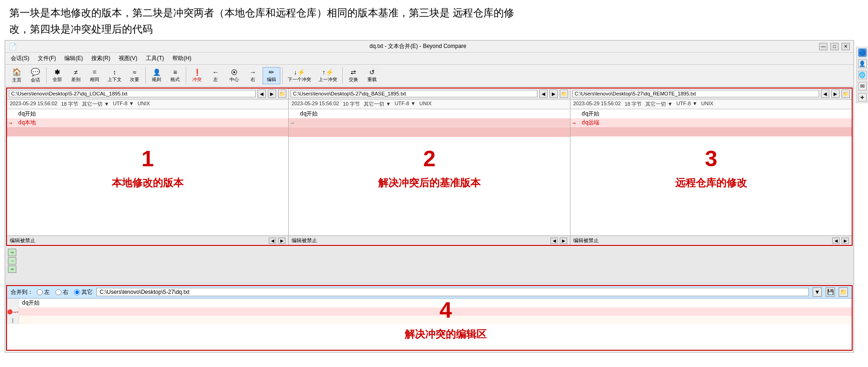  I want to click on left-nav-next: ▶, so click(272, 94).